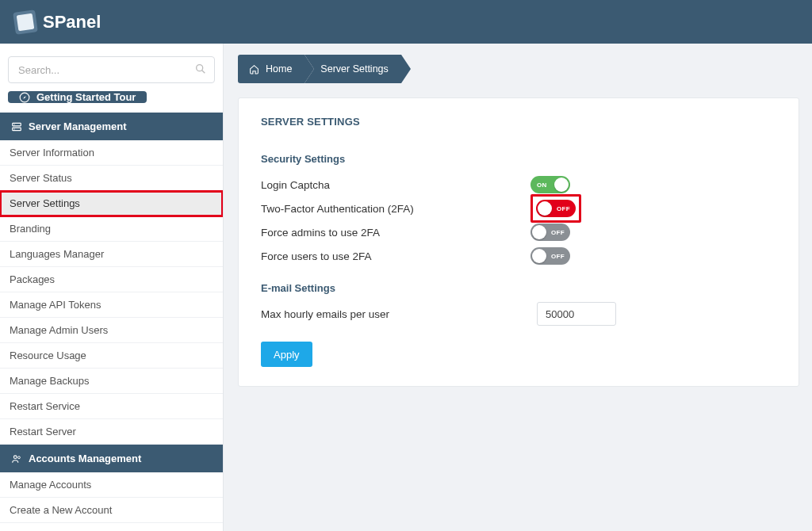 This screenshot has height=531, width=812. Describe the element at coordinates (111, 510) in the screenshot. I see `nav-create-new-account: Create a New Account` at that location.